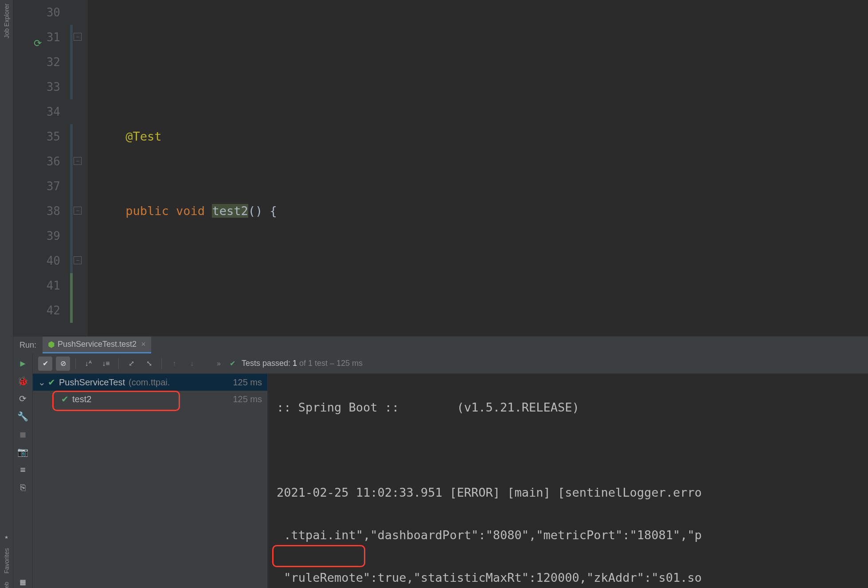 This screenshot has height=588, width=868. Describe the element at coordinates (88, 364) in the screenshot. I see `sort-icon: ↓ᴬ` at that location.